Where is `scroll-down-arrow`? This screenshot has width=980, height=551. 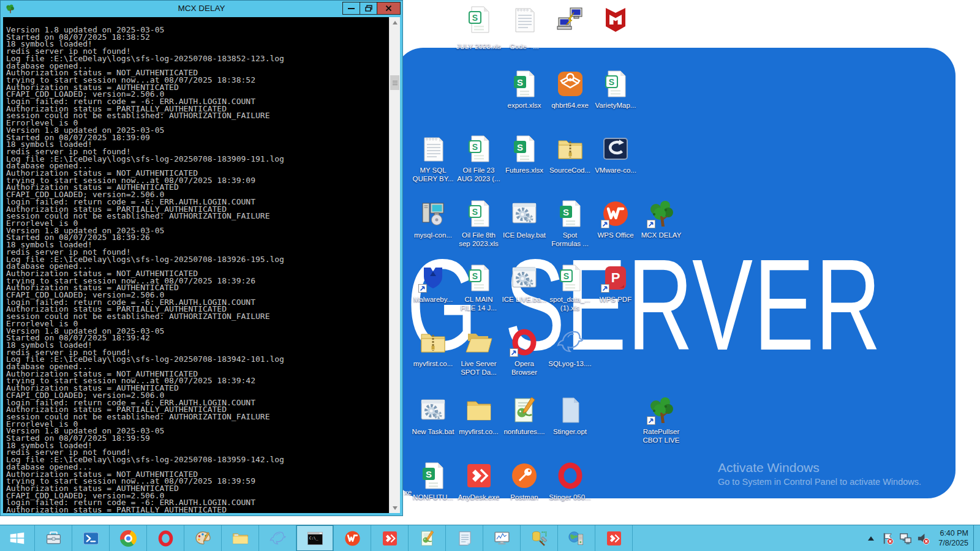 scroll-down-arrow is located at coordinates (394, 508).